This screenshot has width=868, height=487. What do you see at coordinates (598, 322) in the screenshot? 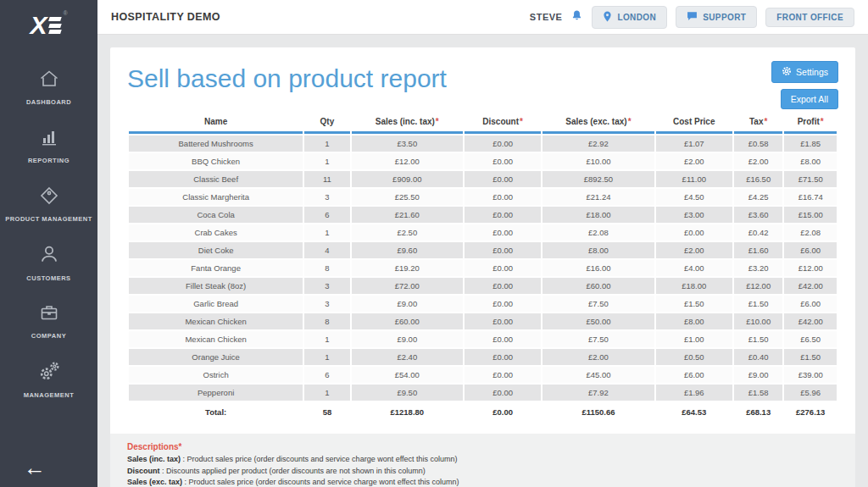
I see `table-cell: £50.00` at bounding box center [598, 322].